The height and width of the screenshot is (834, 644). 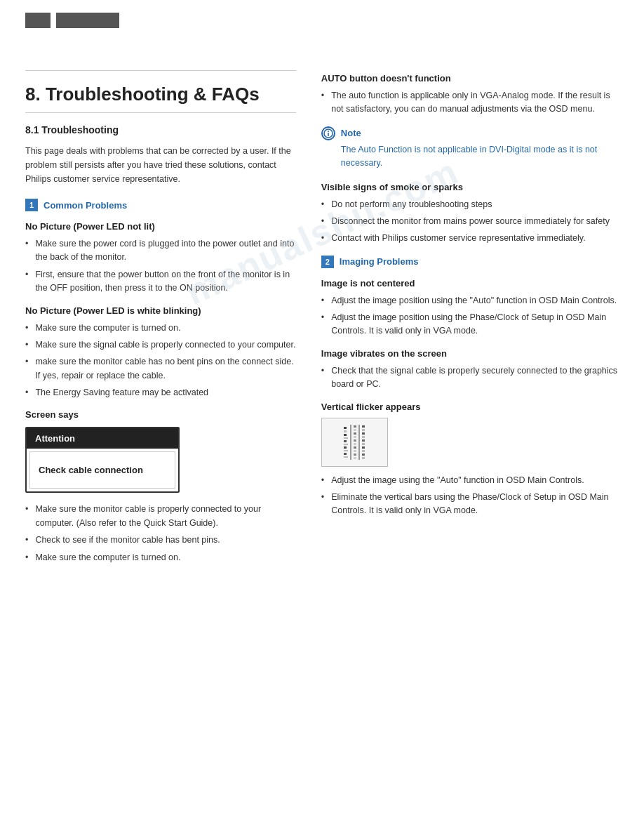 I want to click on auto-button-list: The auto function is applicable only in …, so click(x=470, y=102).